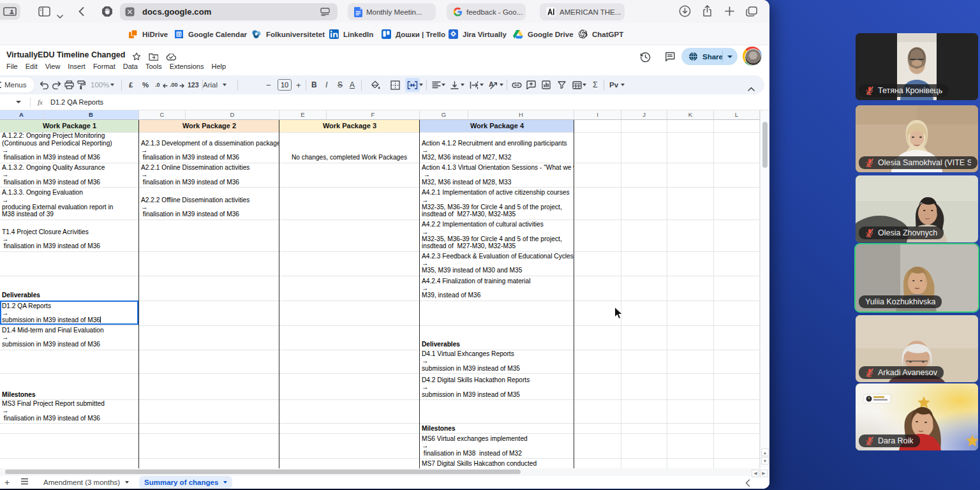 Image resolution: width=980 pixels, height=490 pixels. I want to click on merge-cells-button, so click(412, 85).